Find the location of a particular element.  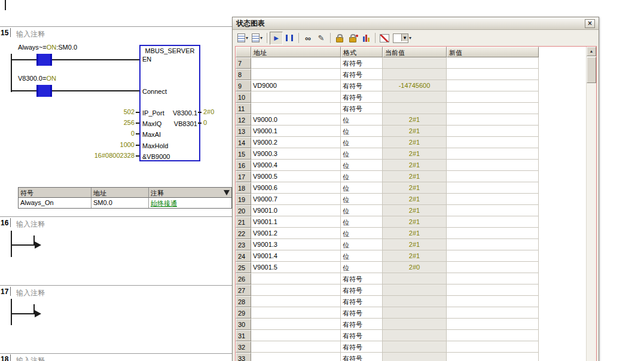

address-cell: V9001.4 is located at coordinates (296, 256).